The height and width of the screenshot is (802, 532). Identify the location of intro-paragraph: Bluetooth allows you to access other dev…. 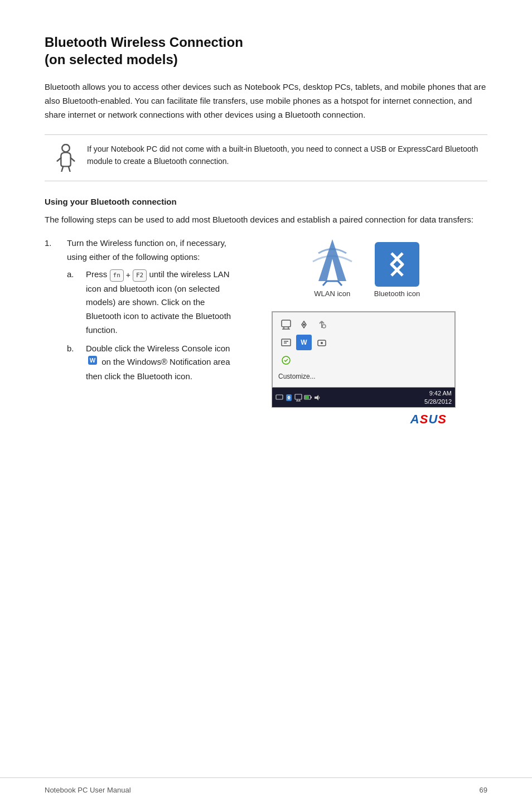
(266, 101).